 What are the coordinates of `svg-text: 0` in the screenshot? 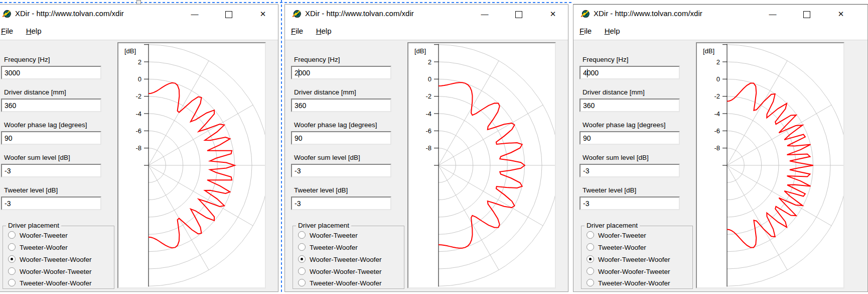 It's located at (429, 79).